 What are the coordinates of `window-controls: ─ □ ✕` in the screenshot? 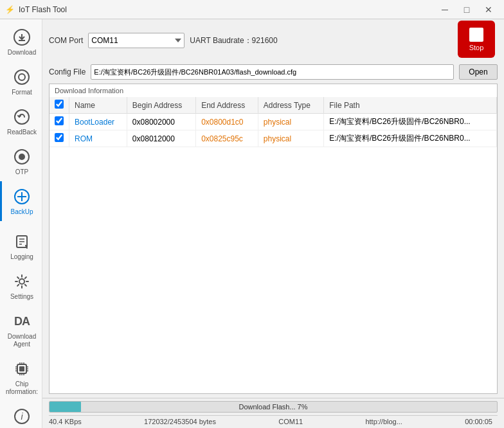 It's located at (467, 10).